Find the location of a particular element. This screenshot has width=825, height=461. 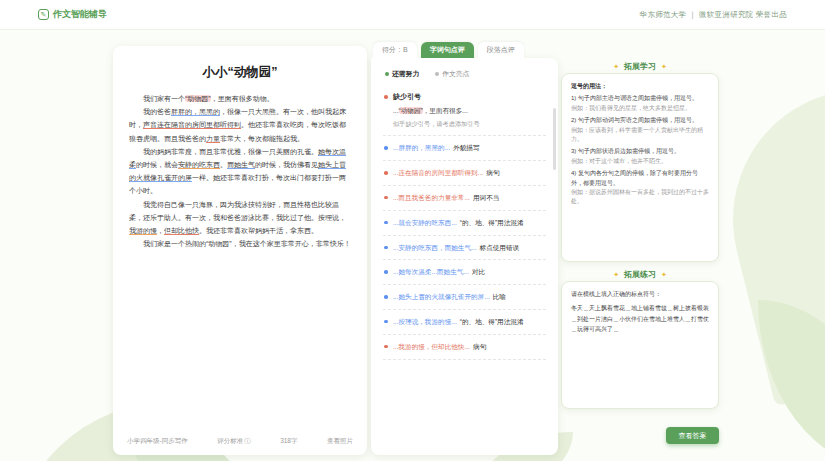

review-filter: 还需努力 is located at coordinates (402, 74).